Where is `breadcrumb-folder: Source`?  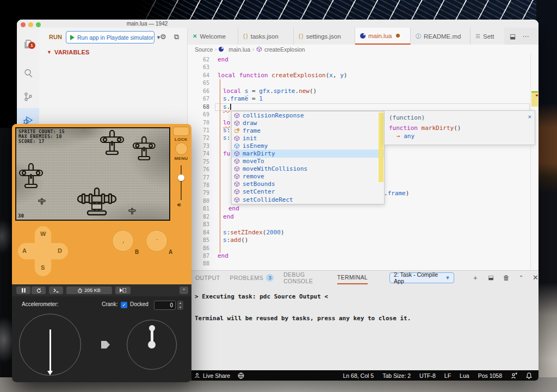 breadcrumb-folder: Source is located at coordinates (203, 49).